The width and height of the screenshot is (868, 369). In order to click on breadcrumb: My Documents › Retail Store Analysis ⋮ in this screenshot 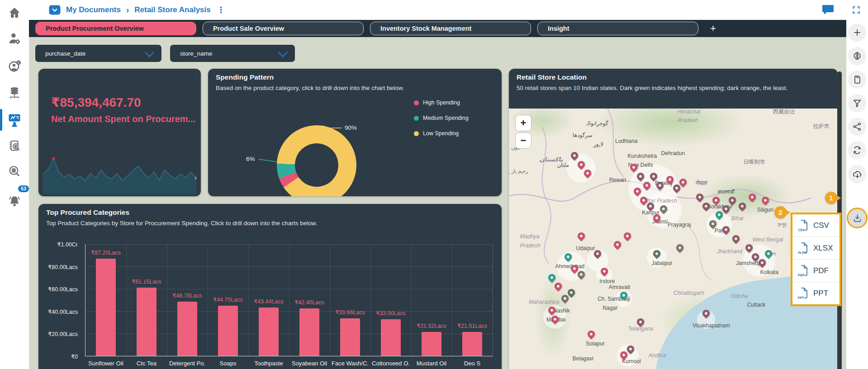, I will do `click(137, 10)`.